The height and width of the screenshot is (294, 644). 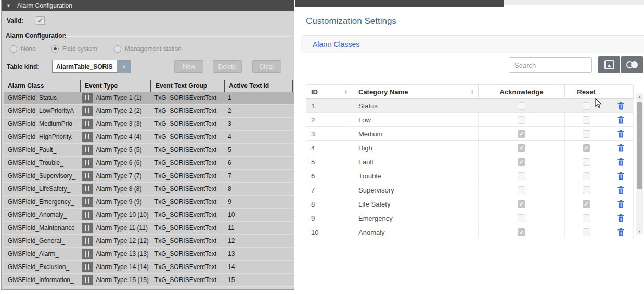 What do you see at coordinates (149, 137) in the screenshot?
I see `table-row: GMSField_HighPriority. Alarm Type 4 (4) …` at bounding box center [149, 137].